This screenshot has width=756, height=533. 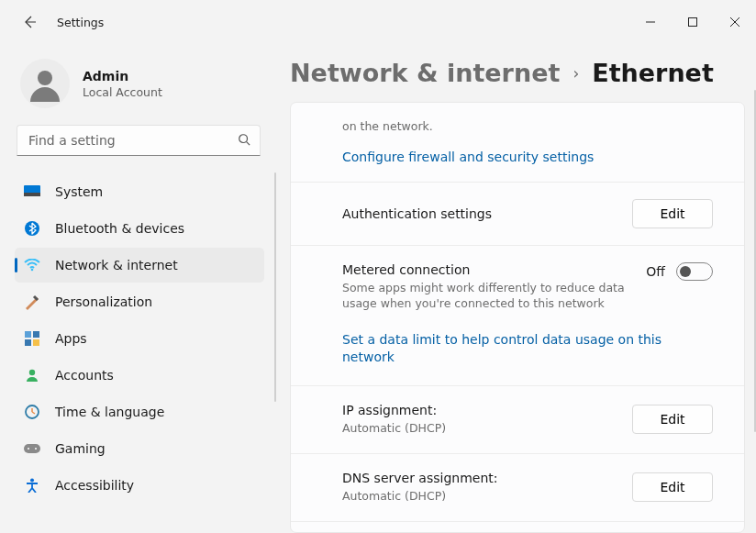 What do you see at coordinates (673, 487) in the screenshot?
I see `dns-edit-button: Edit` at bounding box center [673, 487].